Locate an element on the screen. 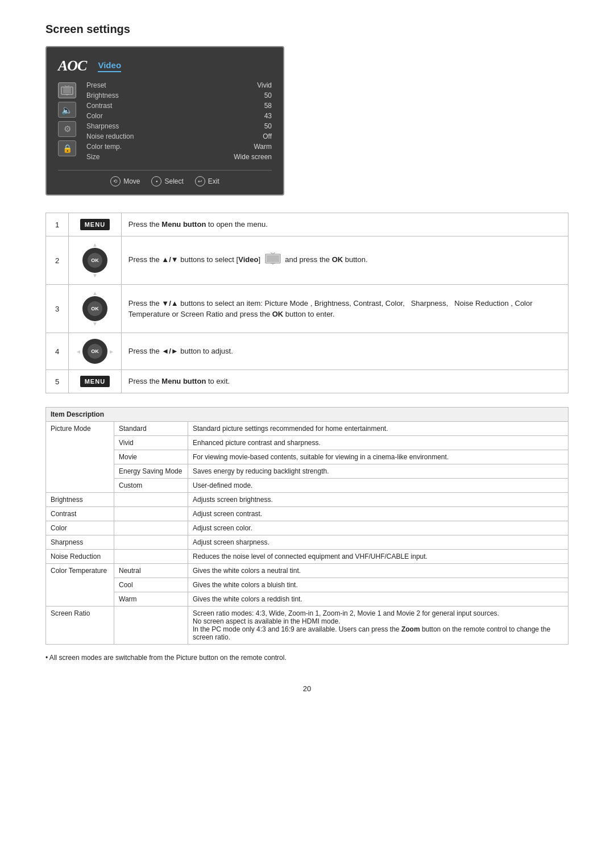  osd-colortemp-value: Warm is located at coordinates (263, 147).